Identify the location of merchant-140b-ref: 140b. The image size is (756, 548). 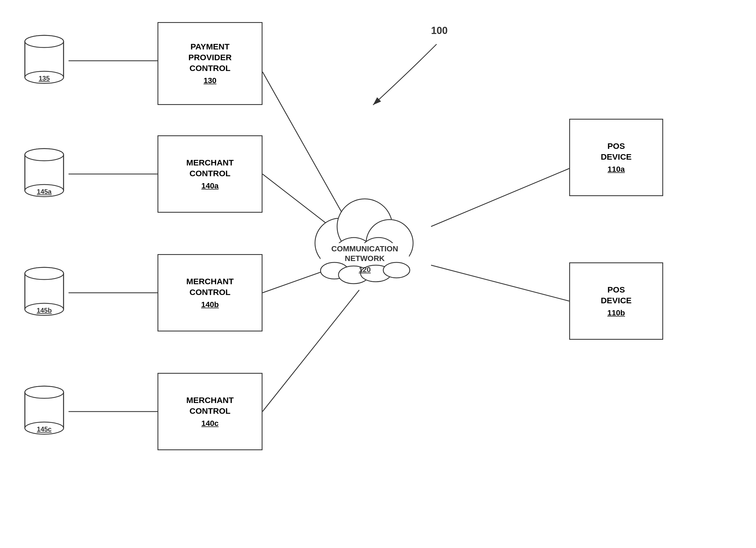
(210, 304).